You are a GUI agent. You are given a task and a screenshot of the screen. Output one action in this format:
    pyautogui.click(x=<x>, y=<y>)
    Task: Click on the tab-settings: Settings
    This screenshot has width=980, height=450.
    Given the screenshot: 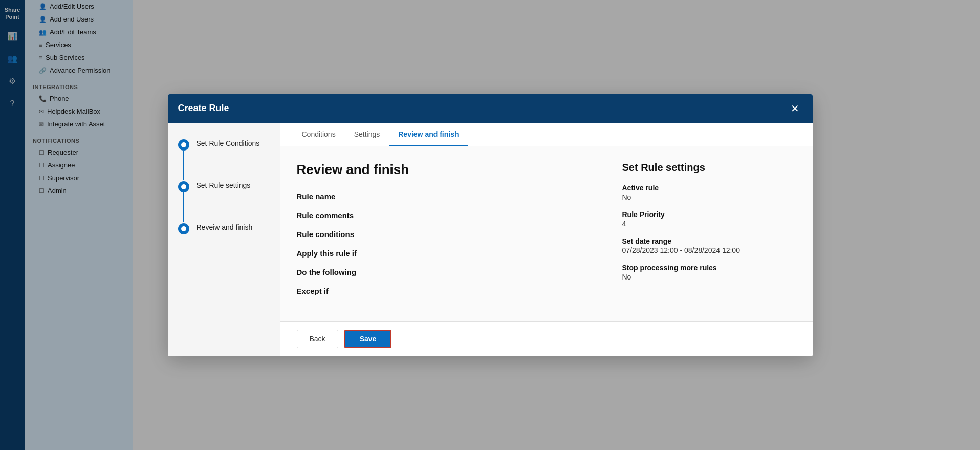 What is the action you would take?
    pyautogui.click(x=367, y=135)
    